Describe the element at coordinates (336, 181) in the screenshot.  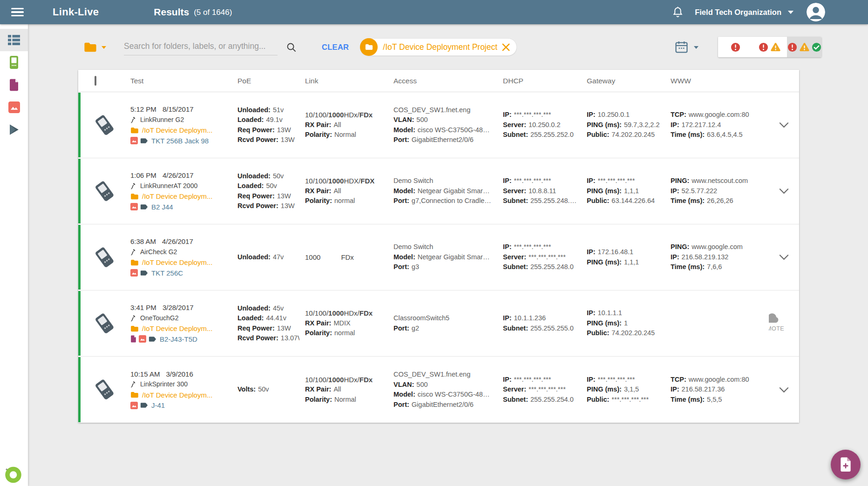
I see `link-mode-part: 1000` at that location.